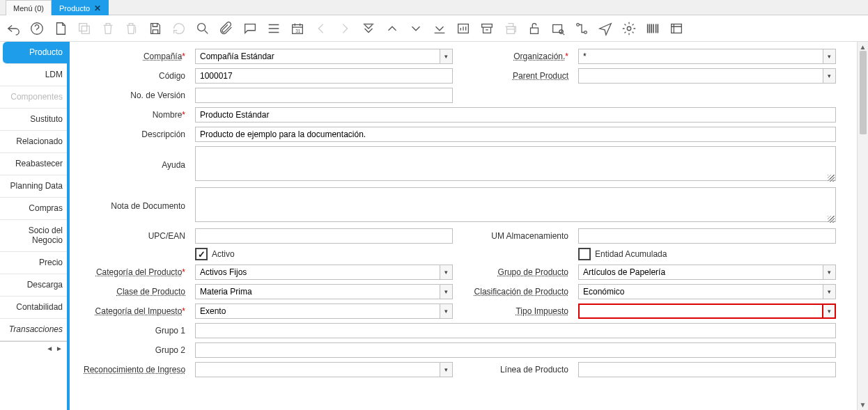 The width and height of the screenshot is (868, 410). What do you see at coordinates (49, 348) in the screenshot?
I see `sidebar-nav-left-icon: ◄` at bounding box center [49, 348].